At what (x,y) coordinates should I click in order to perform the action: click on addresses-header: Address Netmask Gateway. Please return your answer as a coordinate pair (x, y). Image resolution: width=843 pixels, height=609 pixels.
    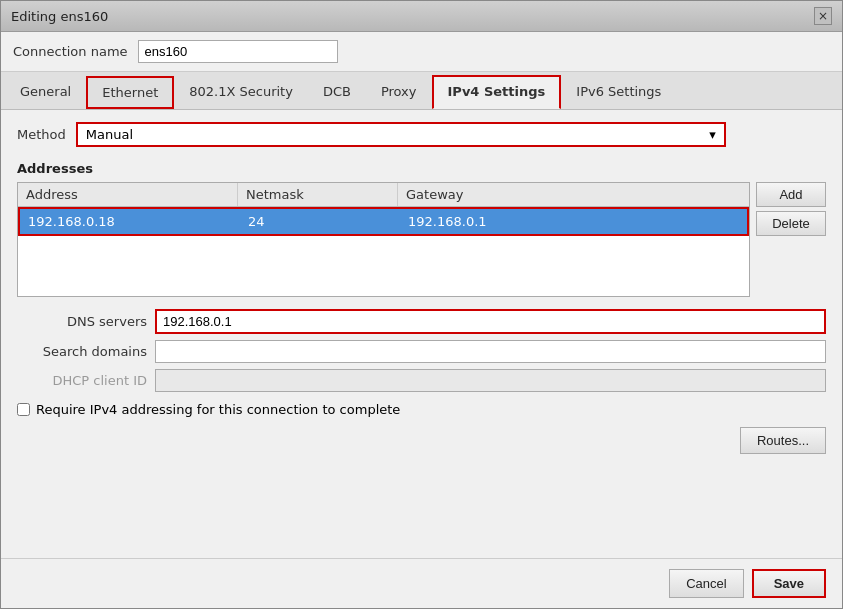
    Looking at the image, I should click on (384, 195).